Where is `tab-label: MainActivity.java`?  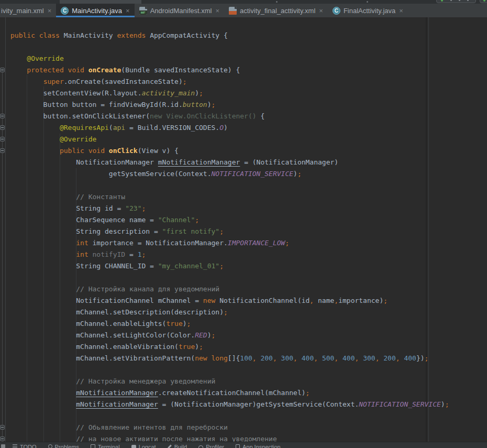 tab-label: MainActivity.java is located at coordinates (97, 10).